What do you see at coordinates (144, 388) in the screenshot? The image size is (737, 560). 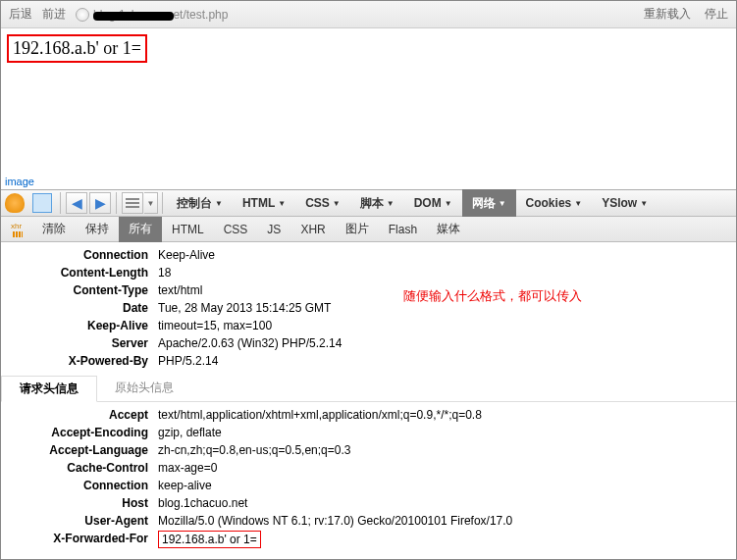 I see `tab-raw-headers: 原始头信息` at bounding box center [144, 388].